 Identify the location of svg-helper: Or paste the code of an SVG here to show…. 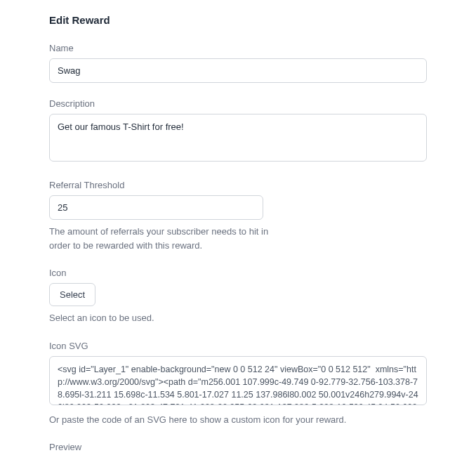
(238, 420).